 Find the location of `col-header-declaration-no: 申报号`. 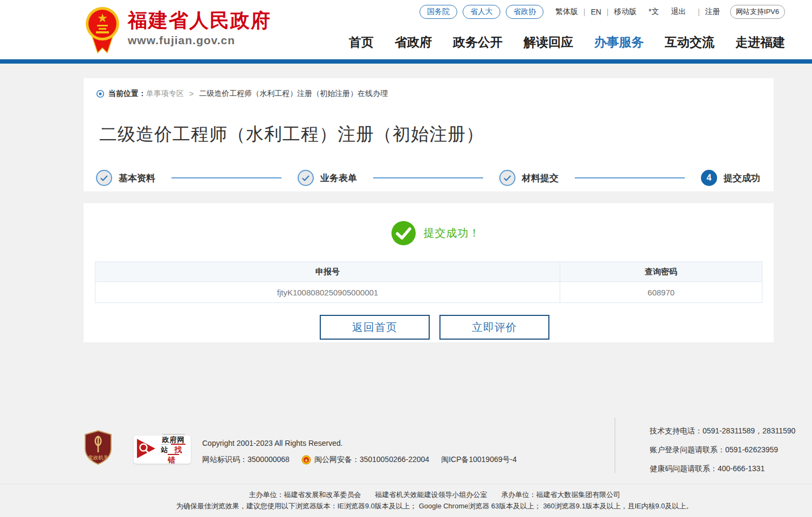

col-header-declaration-no: 申报号 is located at coordinates (328, 272).